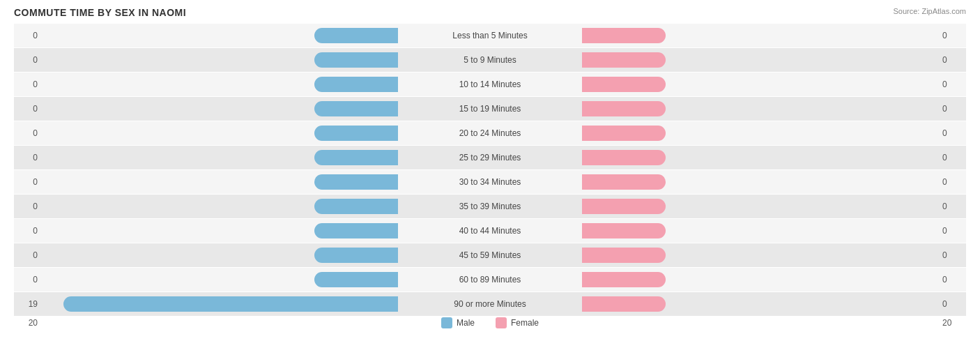  I want to click on legend-area: Male Female, so click(490, 323).